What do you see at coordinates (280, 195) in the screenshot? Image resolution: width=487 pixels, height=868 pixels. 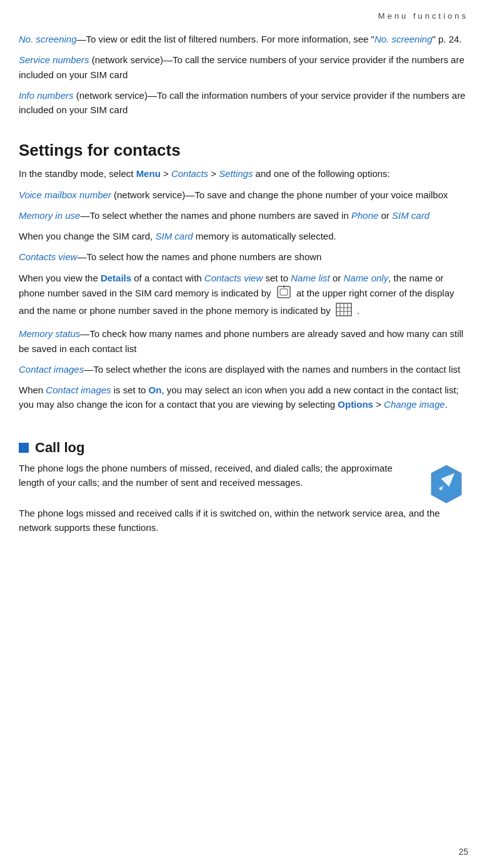 I see `voice-mailbox-text: (network service)—To save and change the…` at bounding box center [280, 195].